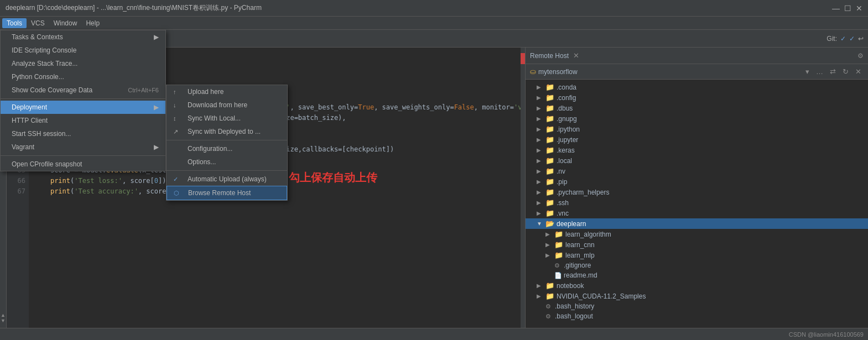 The image size is (868, 340). I want to click on submenu-upload: ↑ Upload here, so click(227, 92).